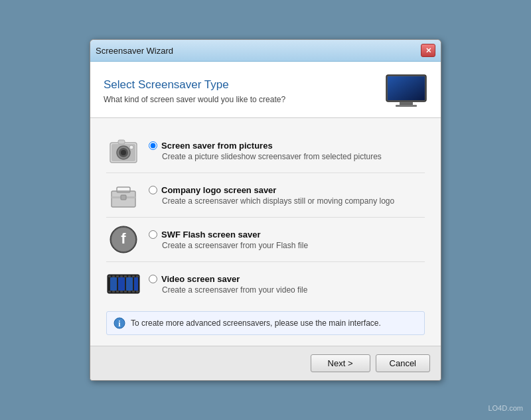 Image resolution: width=531 pixels, height=420 pixels. What do you see at coordinates (266, 240) in the screenshot?
I see `option-flash: f SWF Flash screen saver Create a screen…` at bounding box center [266, 240].